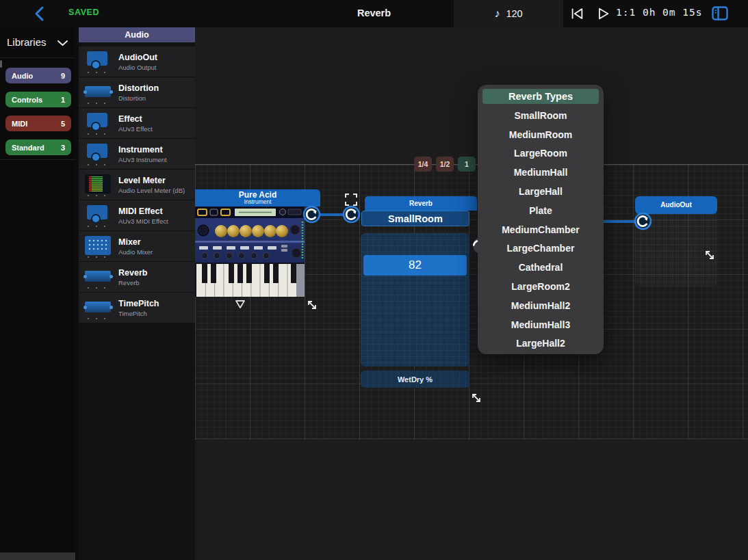  I want to click on reverb-type-option: MediumHall3, so click(541, 325).